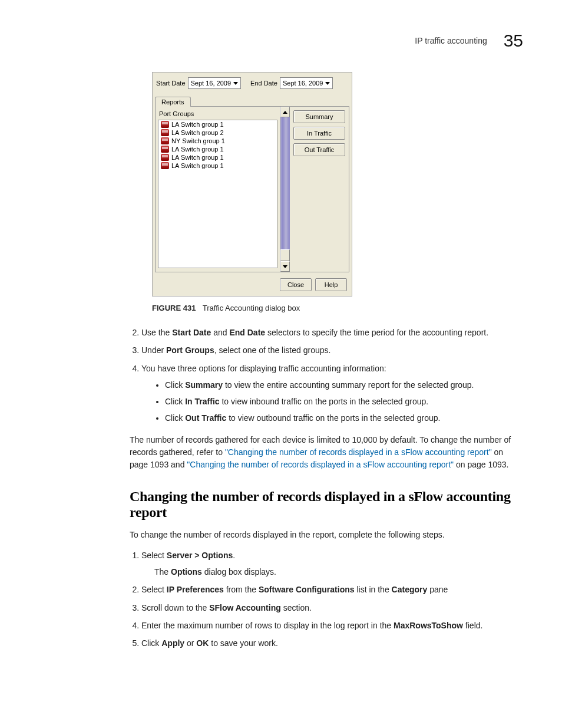 This screenshot has width=562, height=728. What do you see at coordinates (296, 285) in the screenshot?
I see `close-button: Close` at bounding box center [296, 285].